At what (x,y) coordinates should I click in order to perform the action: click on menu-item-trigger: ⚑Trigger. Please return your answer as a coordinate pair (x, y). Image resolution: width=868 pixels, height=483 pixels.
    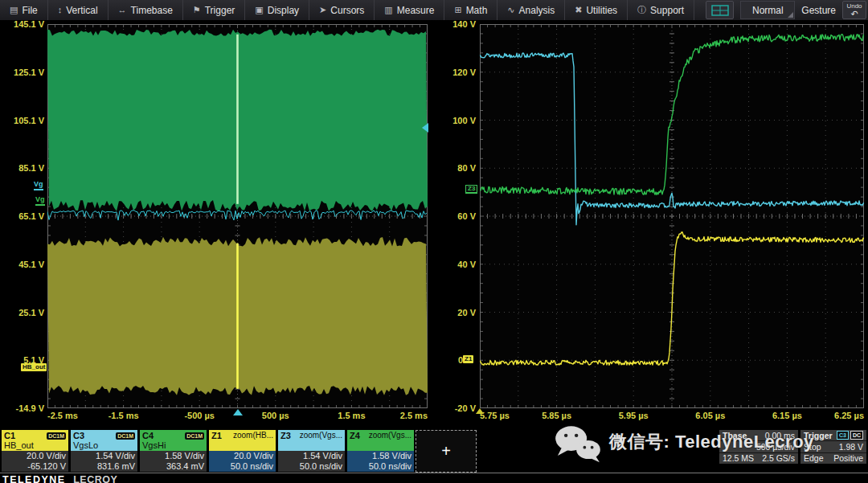
    Looking at the image, I should click on (214, 10).